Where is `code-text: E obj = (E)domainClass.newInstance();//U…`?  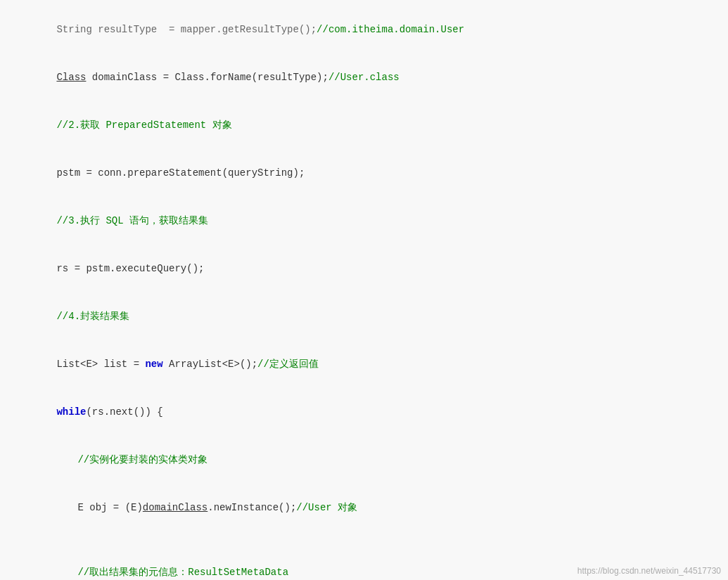
code-text: E obj = (E)domainClass.newInstance();//U… is located at coordinates (179, 508).